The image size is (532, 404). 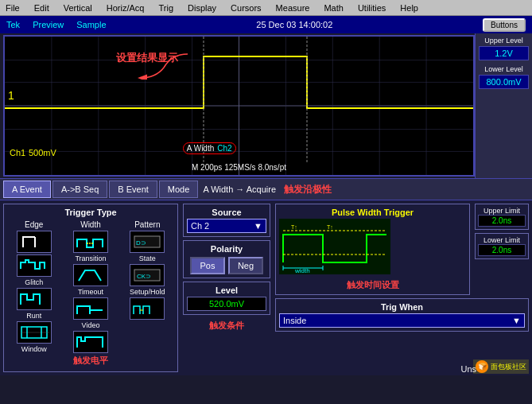 I want to click on pattern-trigger-icon: D⊃, so click(x=147, y=242).